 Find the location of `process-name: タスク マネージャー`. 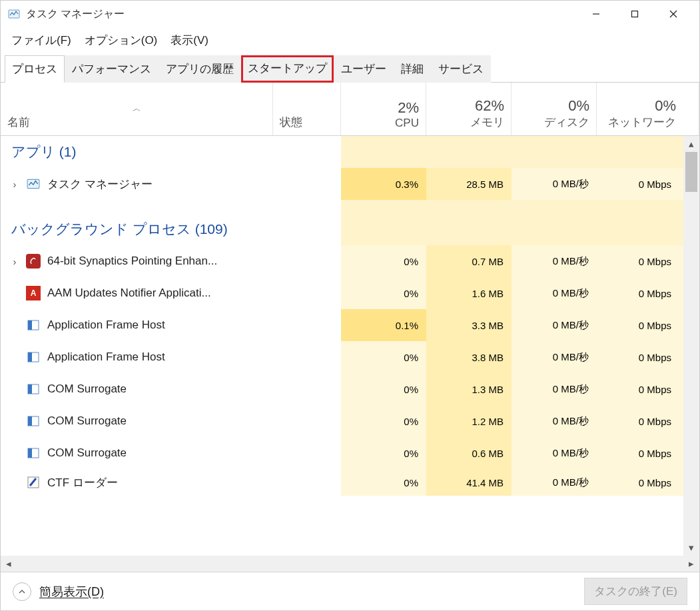

process-name: タスク マネージャー is located at coordinates (100, 184).